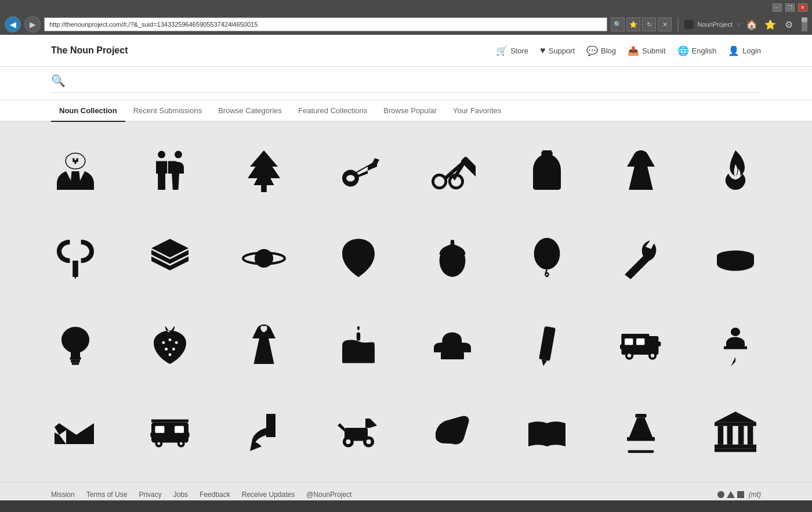 This screenshot has width=812, height=512. Describe the element at coordinates (731, 495) in the screenshot. I see `footer-triangle` at that location.